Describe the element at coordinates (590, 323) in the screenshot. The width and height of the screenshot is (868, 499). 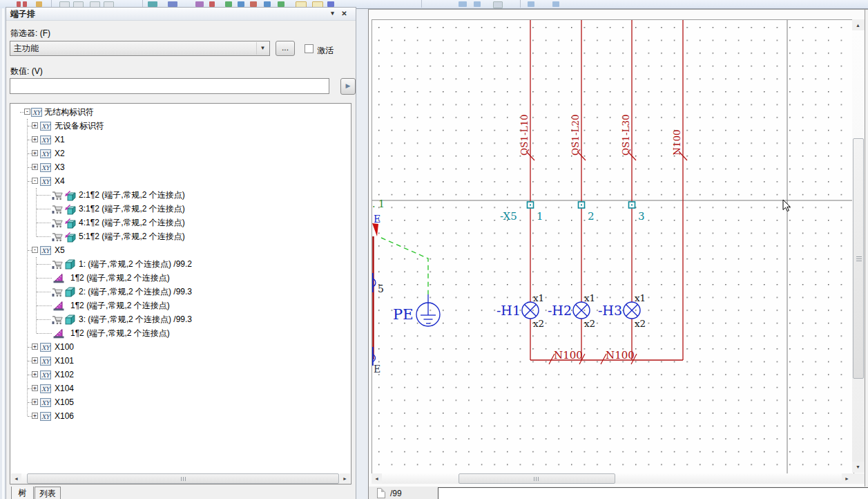
I see `pin-label: x2` at that location.